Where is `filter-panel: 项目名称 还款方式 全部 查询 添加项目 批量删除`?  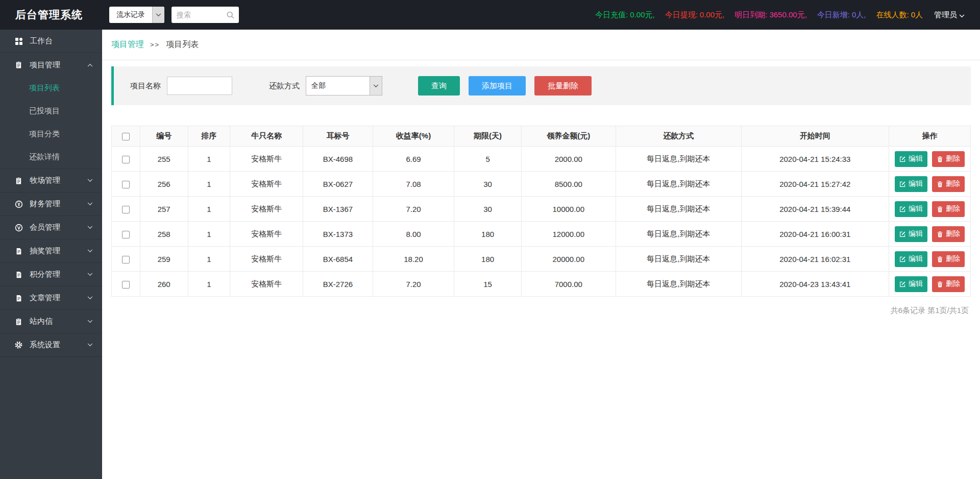
filter-panel: 项目名称 还款方式 全部 查询 添加项目 批量删除 is located at coordinates (541, 86).